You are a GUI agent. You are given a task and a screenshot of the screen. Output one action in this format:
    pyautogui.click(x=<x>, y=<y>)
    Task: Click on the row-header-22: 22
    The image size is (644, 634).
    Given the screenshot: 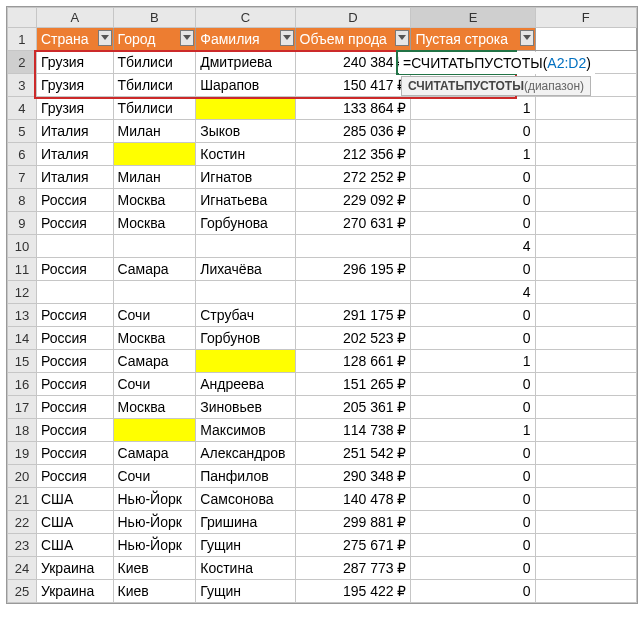 What is the action you would take?
    pyautogui.click(x=22, y=522)
    